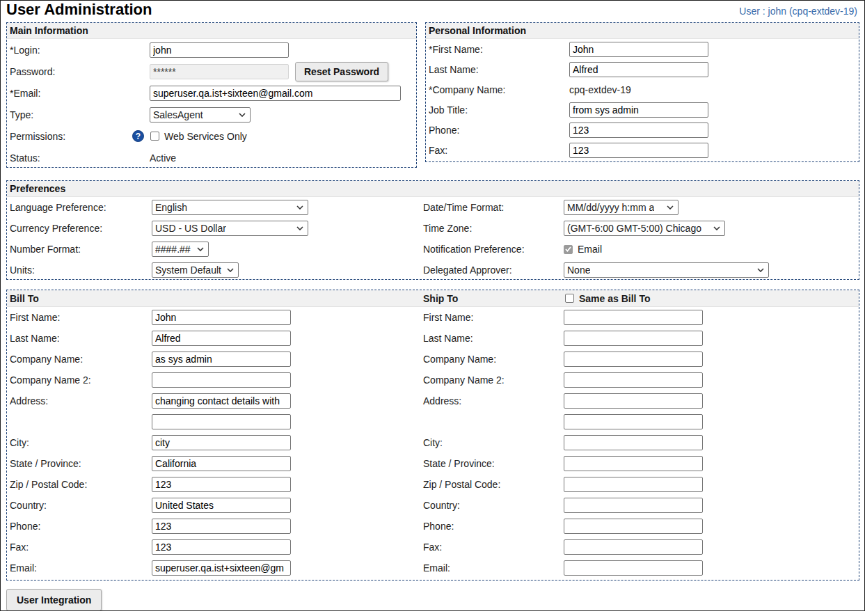 Image resolution: width=865 pixels, height=616 pixels. Describe the element at coordinates (70, 136) in the screenshot. I see `permissions-label: Permissions:` at that location.